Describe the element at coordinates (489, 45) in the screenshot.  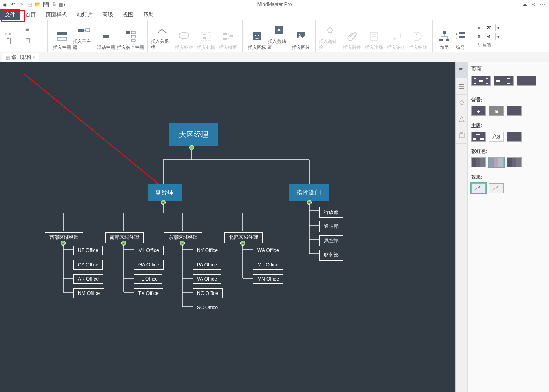
I see `reset-button: ↻ 重置` at that location.